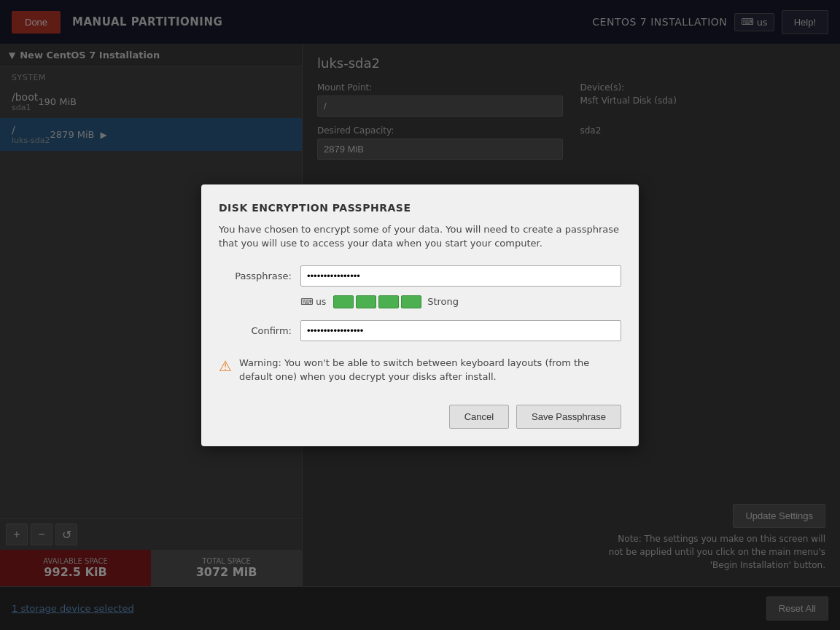  I want to click on passphrase-label: Passphrase:, so click(255, 276).